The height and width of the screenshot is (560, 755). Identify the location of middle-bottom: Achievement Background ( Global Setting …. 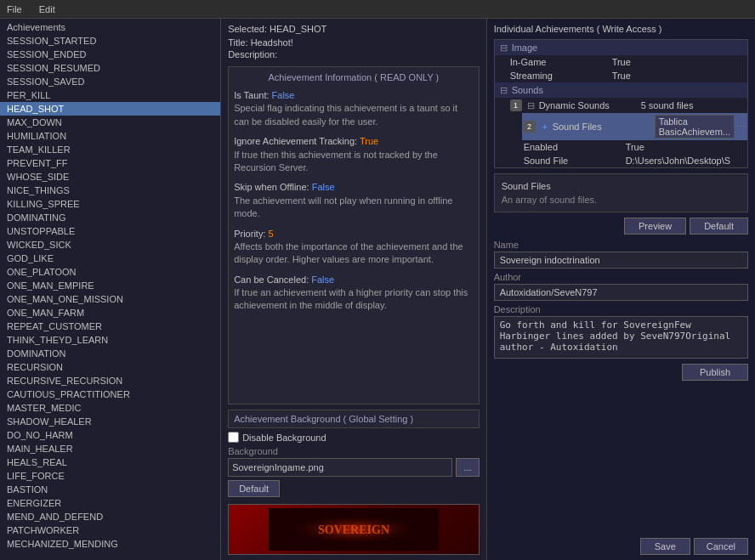
(354, 483).